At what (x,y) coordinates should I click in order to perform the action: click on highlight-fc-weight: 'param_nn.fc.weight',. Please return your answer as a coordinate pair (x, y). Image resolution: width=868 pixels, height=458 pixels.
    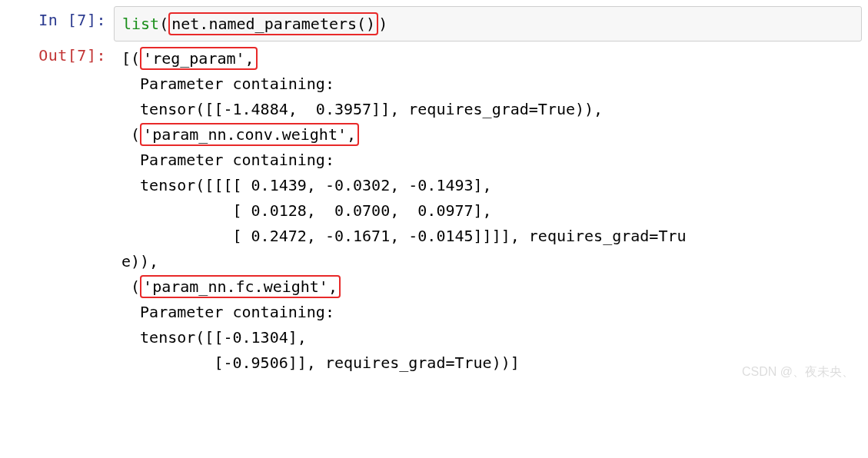
    Looking at the image, I should click on (240, 287).